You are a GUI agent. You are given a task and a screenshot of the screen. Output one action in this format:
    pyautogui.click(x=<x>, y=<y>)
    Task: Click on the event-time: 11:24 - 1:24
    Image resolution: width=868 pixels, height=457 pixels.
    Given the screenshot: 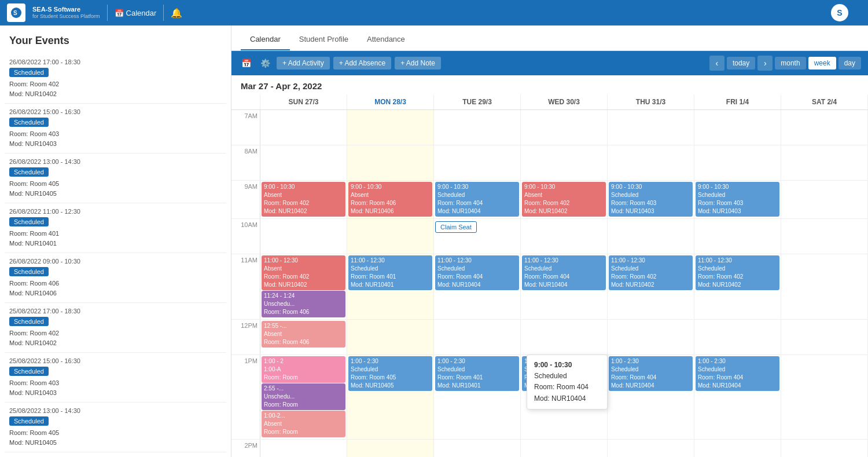 What is the action you would take?
    pyautogui.click(x=303, y=296)
    